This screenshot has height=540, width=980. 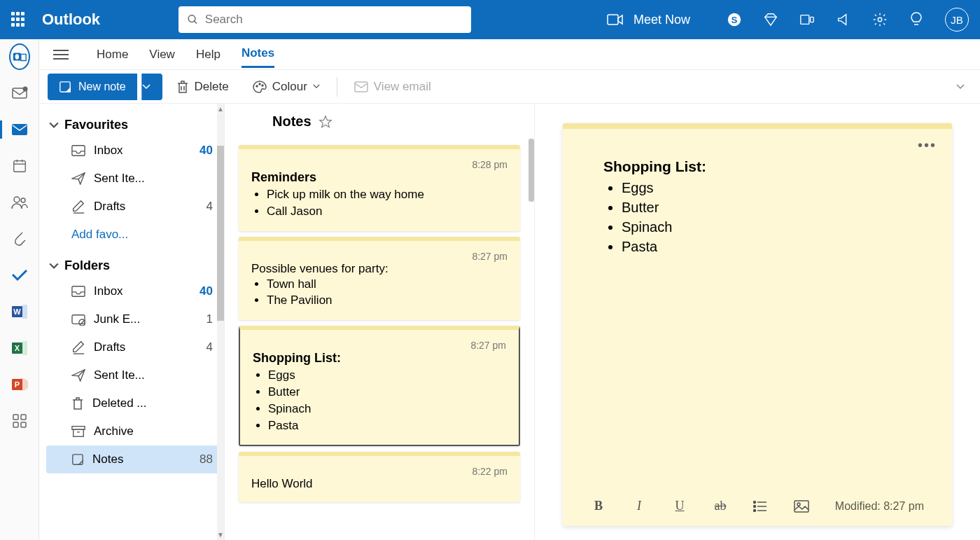 I want to click on bullet-list-button, so click(x=761, y=506).